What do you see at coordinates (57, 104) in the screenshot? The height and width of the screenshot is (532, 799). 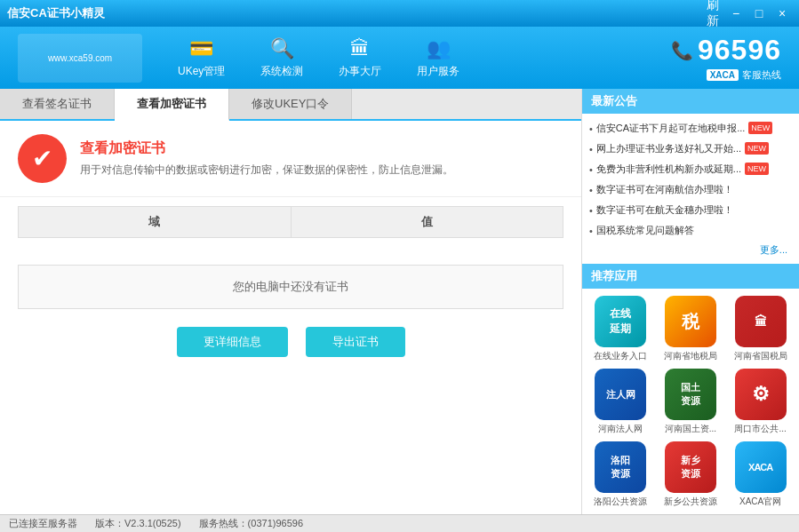 I see `tab-signature: 查看签名证书` at bounding box center [57, 104].